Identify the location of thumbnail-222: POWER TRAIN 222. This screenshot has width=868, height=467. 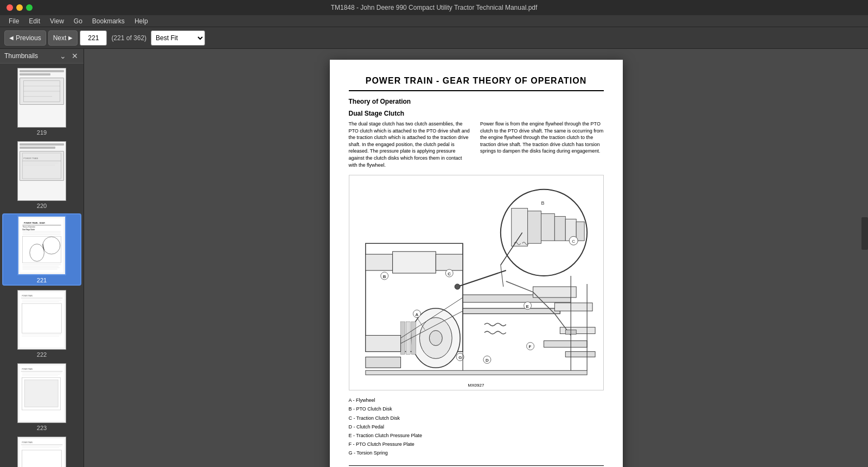
(42, 324).